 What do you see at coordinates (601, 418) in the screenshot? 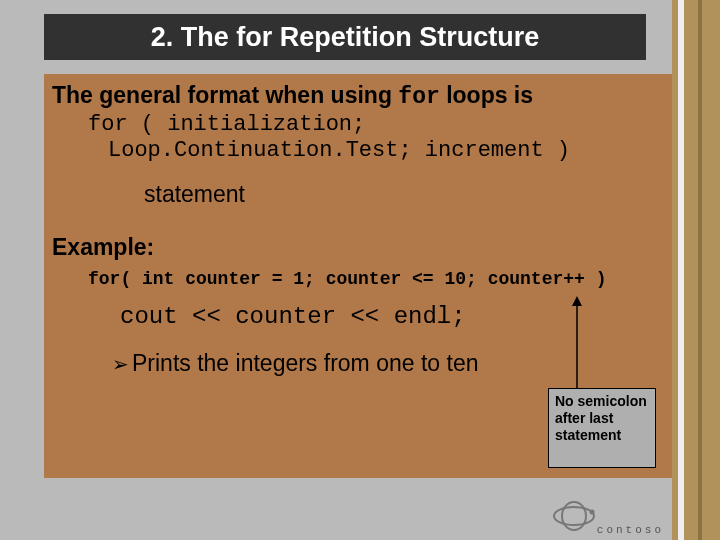
I see `callout-note-text: No semicolon after last statement` at bounding box center [601, 418].